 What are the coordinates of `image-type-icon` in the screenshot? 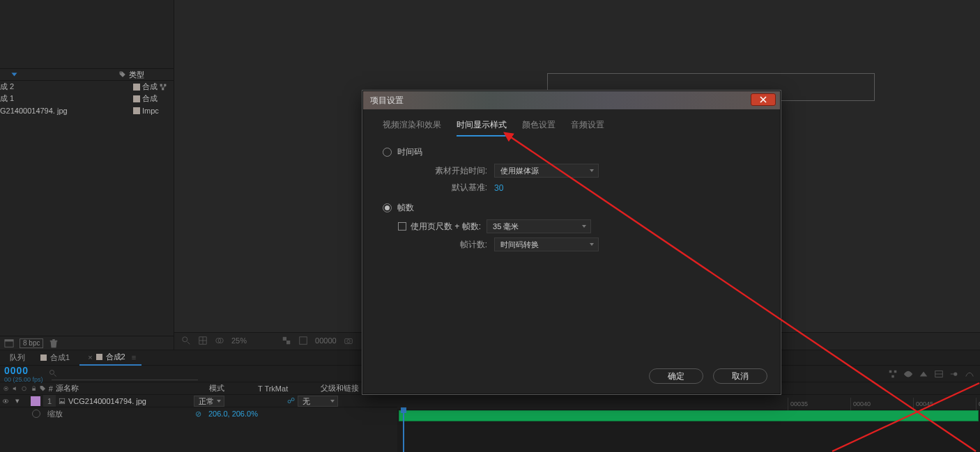 It's located at (62, 401).